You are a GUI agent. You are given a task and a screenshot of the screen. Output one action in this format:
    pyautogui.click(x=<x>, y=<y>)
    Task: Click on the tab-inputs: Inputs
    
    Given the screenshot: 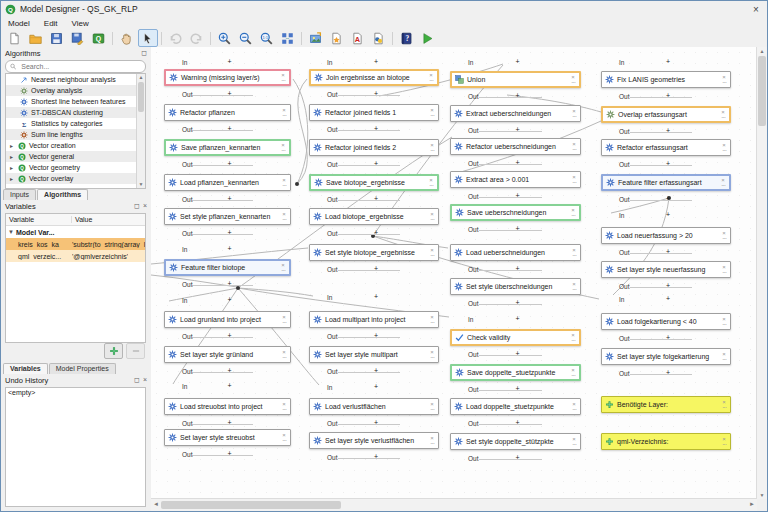 What is the action you would take?
    pyautogui.click(x=20, y=194)
    